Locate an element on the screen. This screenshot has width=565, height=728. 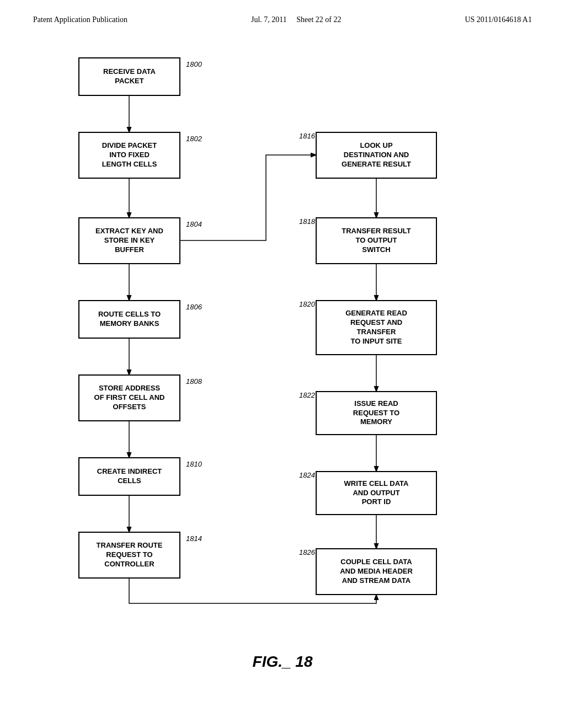
ref-1816: 1816 is located at coordinates (307, 136).